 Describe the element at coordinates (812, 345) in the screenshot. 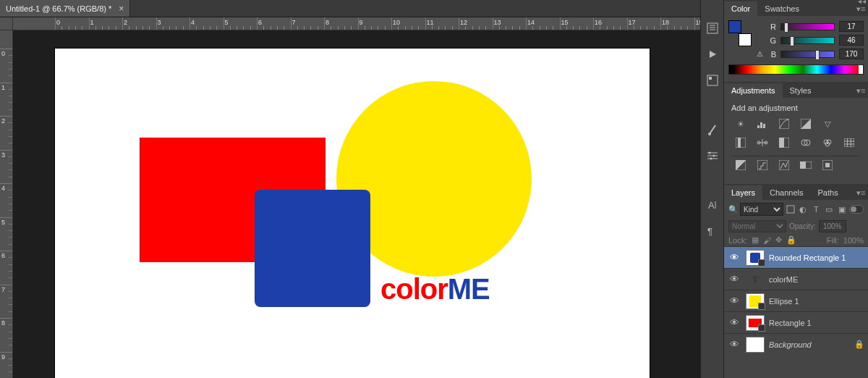

I see `layer-name: Background` at that location.